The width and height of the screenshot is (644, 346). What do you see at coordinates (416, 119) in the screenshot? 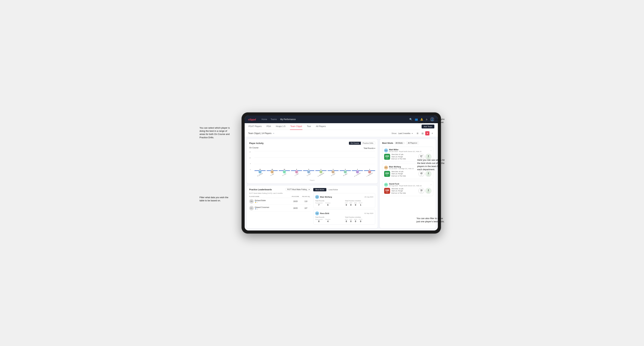
I see `users-icon: 👥` at bounding box center [416, 119].